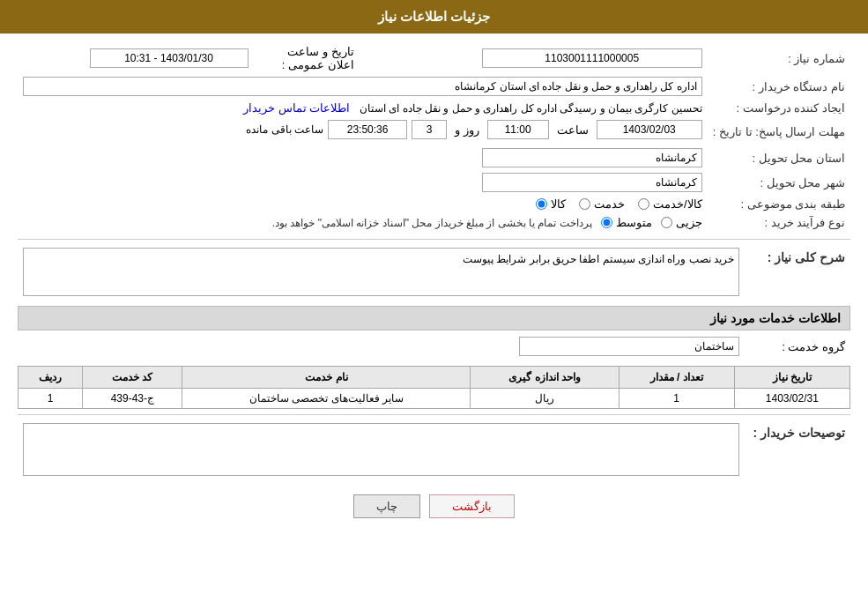 Image resolution: width=868 pixels, height=609 pixels. Describe the element at coordinates (434, 451) in the screenshot. I see `row-toseefat: توصیحات خریدار :` at that location.